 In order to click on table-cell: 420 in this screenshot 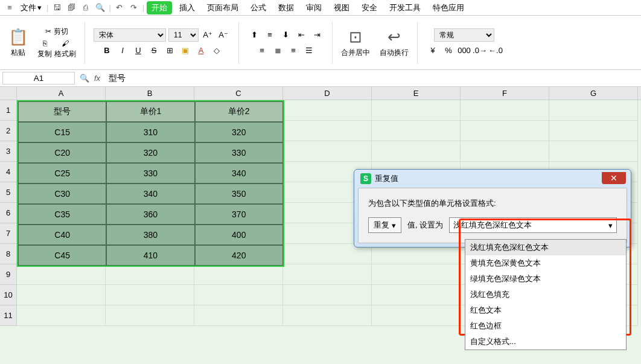, I will do `click(239, 255)`.